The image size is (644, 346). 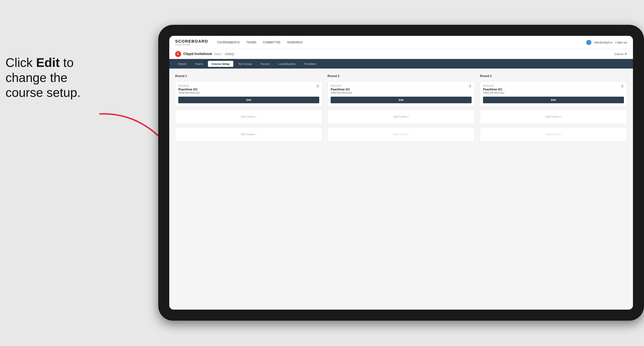 I want to click on round-1-course-card: 🗑 (Course A) Peachtree GC Yellow (M) (66…, so click(x=249, y=94).